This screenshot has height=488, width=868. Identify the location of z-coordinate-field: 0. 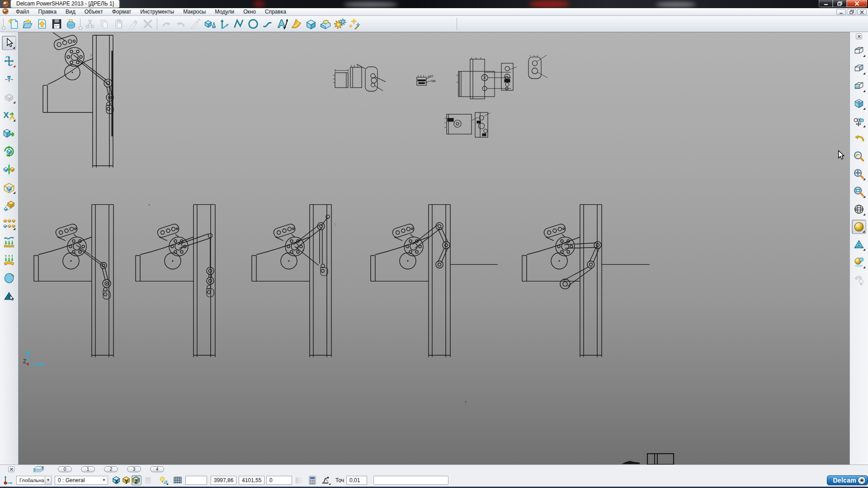
(279, 480).